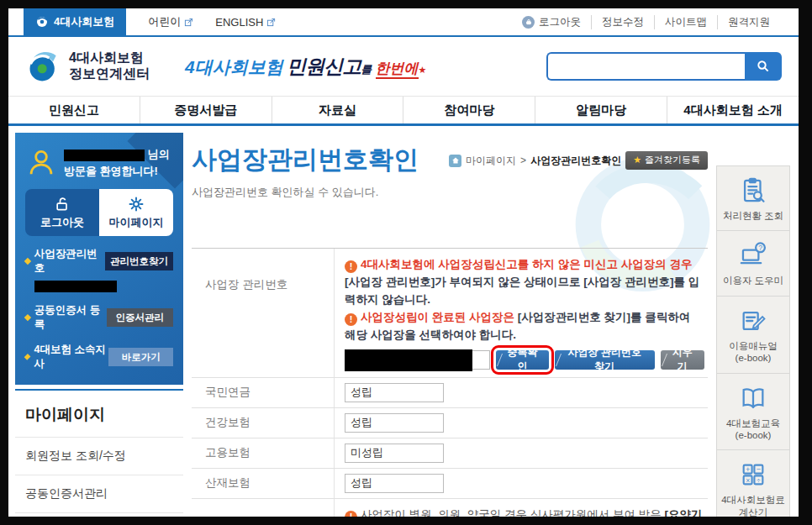  I want to click on find-biznum-button: 사업장 관리번호 찾기, so click(605, 360).